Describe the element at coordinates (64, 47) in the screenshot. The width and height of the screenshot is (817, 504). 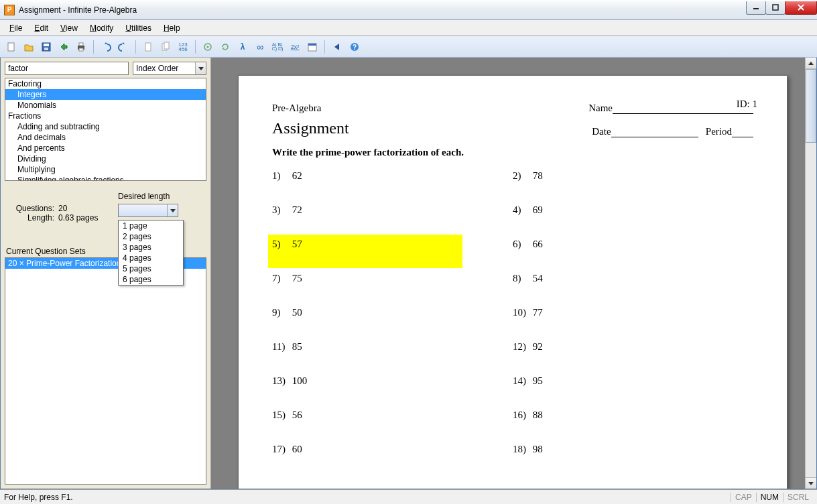
I see `export-icon` at that location.